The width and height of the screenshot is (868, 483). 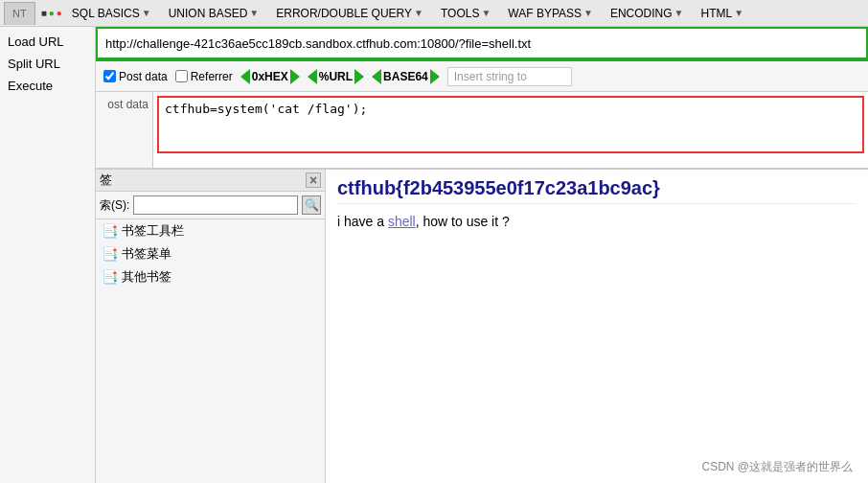 I want to click on nav-union-based: UNION BASED ▼, so click(x=215, y=13).